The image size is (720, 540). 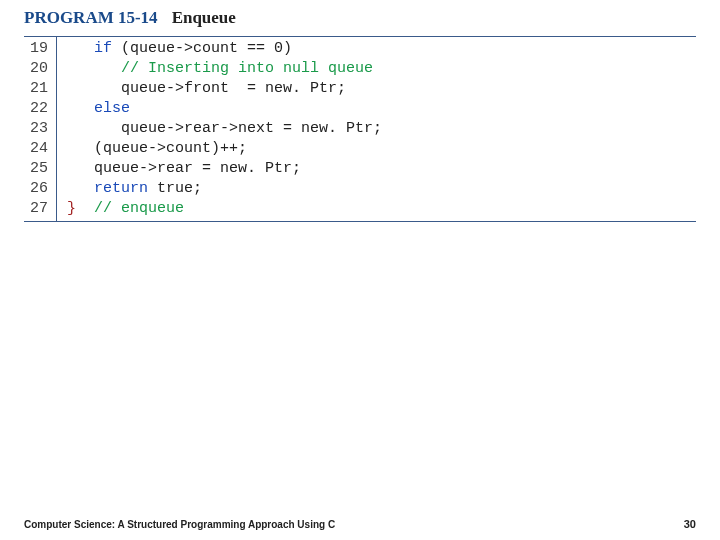 What do you see at coordinates (224, 109) in the screenshot?
I see `code-line: else` at bounding box center [224, 109].